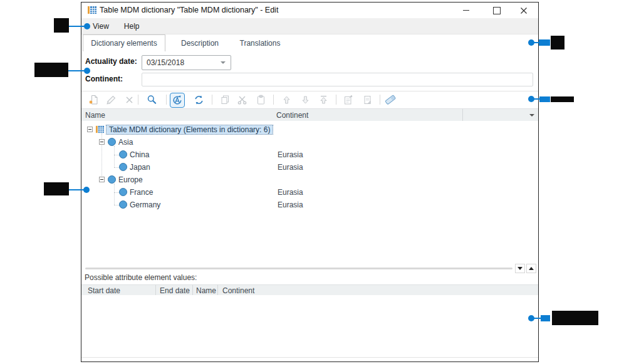  Describe the element at coordinates (142, 192) in the screenshot. I see `tree-node-label: France` at that location.